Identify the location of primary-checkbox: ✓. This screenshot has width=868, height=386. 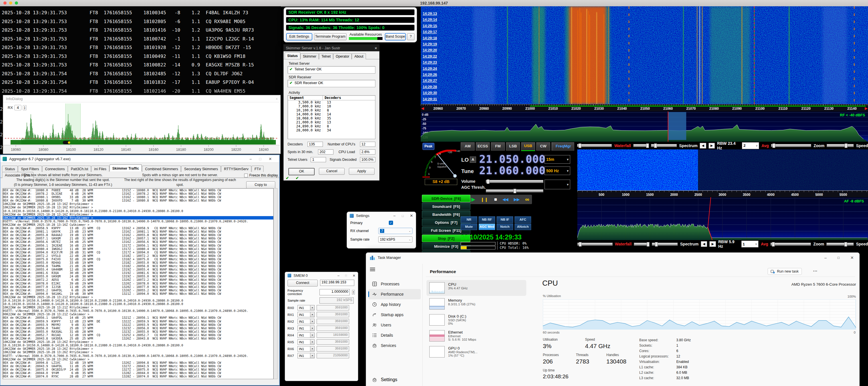
(391, 223).